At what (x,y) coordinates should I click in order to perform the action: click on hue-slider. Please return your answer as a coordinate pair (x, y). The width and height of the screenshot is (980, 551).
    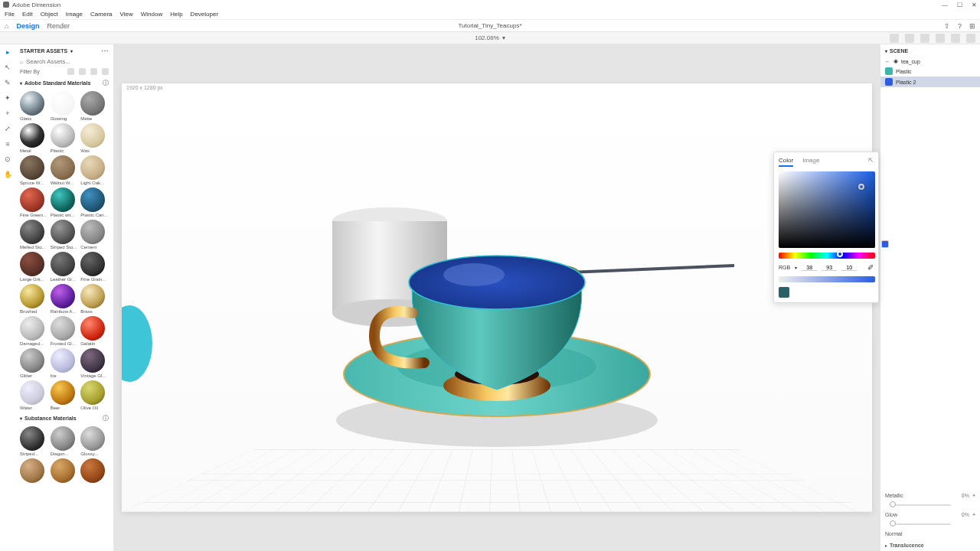
    Looking at the image, I should click on (827, 256).